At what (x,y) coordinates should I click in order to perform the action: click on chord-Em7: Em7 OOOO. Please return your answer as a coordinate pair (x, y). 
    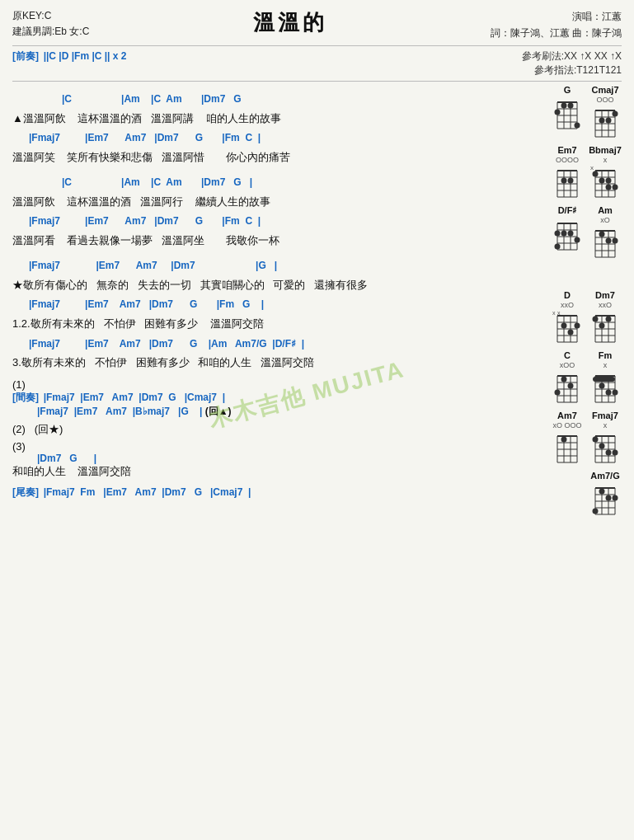
    Looking at the image, I should click on (567, 171).